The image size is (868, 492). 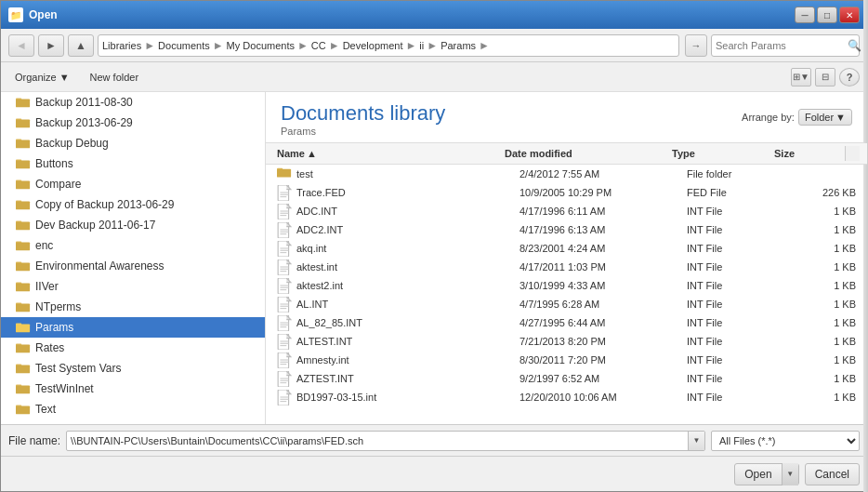 I want to click on close-button: ✕, so click(x=849, y=15).